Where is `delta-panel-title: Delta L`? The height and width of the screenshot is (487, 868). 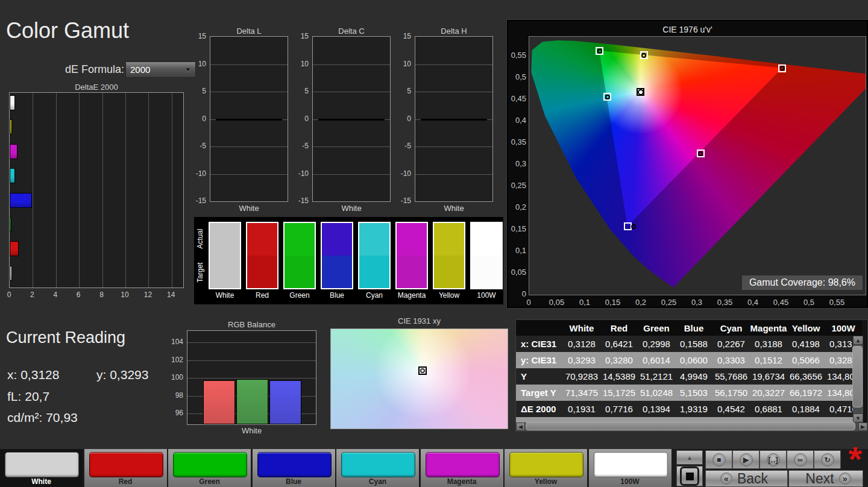 delta-panel-title: Delta L is located at coordinates (249, 31).